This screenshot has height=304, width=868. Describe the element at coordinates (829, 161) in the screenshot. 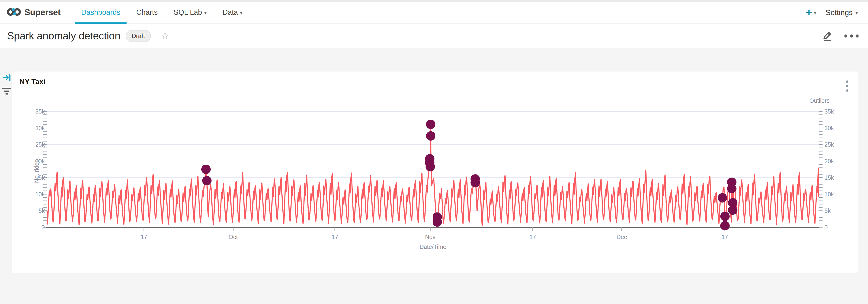

I see `y-tick-label-right: 20k` at that location.